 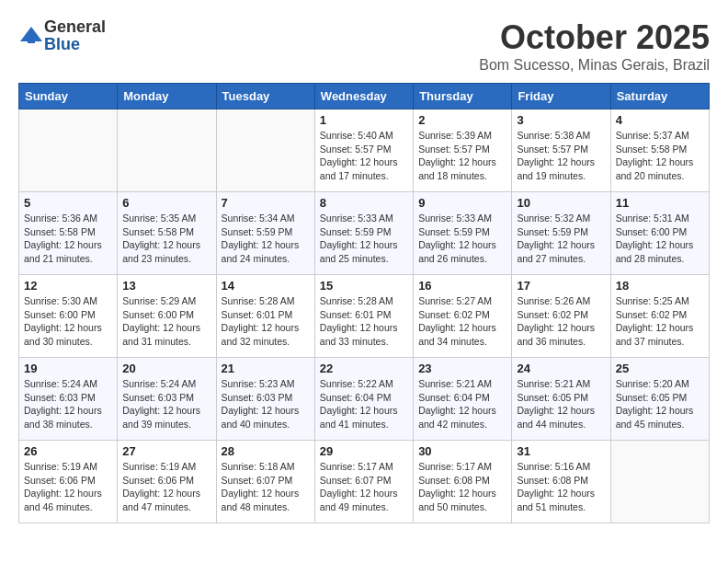 What do you see at coordinates (462, 120) in the screenshot?
I see `day-number: 2` at bounding box center [462, 120].